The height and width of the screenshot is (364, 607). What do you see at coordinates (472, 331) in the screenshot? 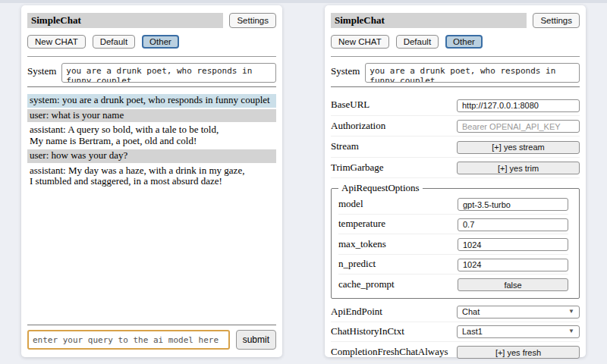
I see `chat-history-selected-value: Last1` at bounding box center [472, 331].